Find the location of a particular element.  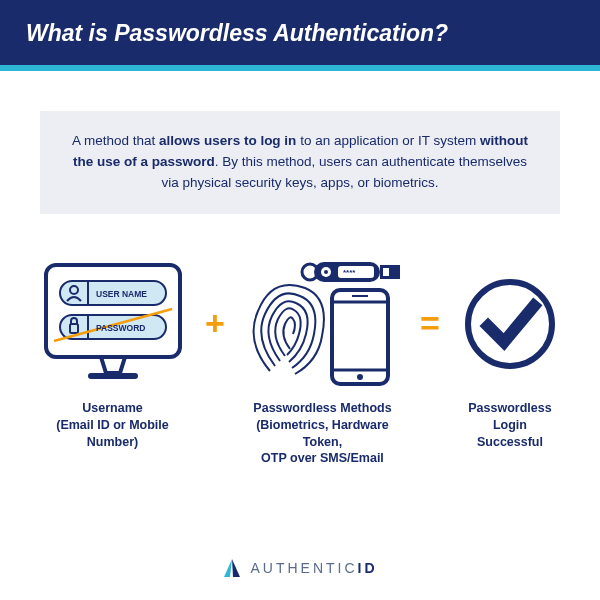

methods-icon: **** is located at coordinates (322, 324).